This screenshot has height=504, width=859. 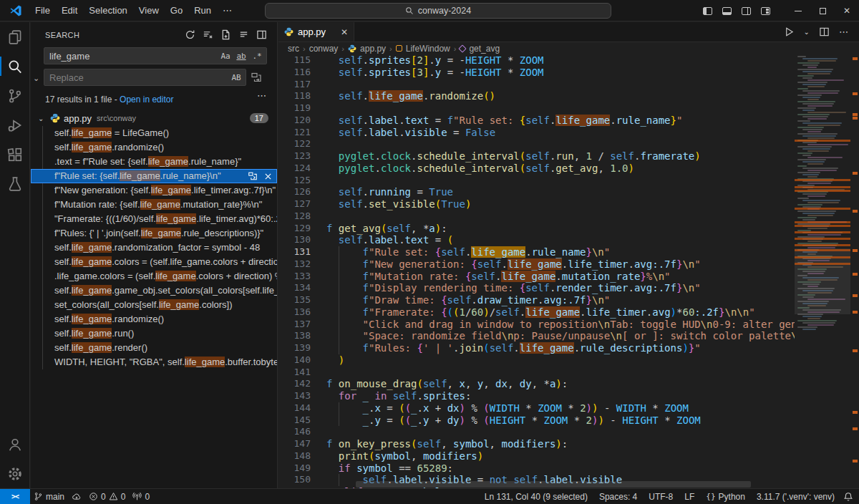 I want to click on line-number: 139, so click(x=299, y=348).